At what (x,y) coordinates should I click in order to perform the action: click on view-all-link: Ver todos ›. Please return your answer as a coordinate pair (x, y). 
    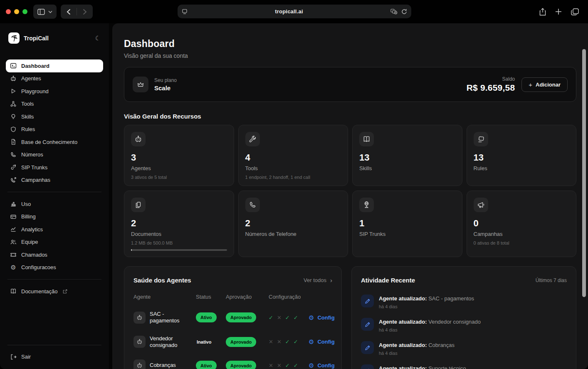
    Looking at the image, I should click on (318, 280).